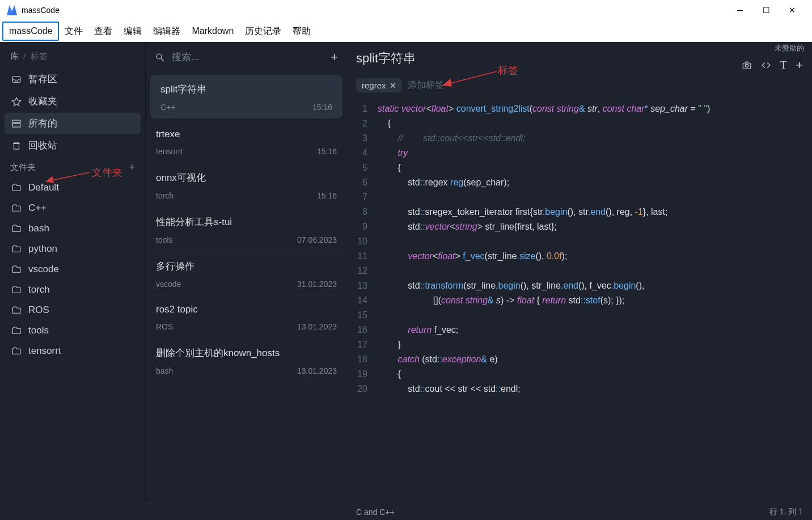 The image size is (812, 520). What do you see at coordinates (386, 58) in the screenshot?
I see `snippet-title-input: split字符串` at bounding box center [386, 58].